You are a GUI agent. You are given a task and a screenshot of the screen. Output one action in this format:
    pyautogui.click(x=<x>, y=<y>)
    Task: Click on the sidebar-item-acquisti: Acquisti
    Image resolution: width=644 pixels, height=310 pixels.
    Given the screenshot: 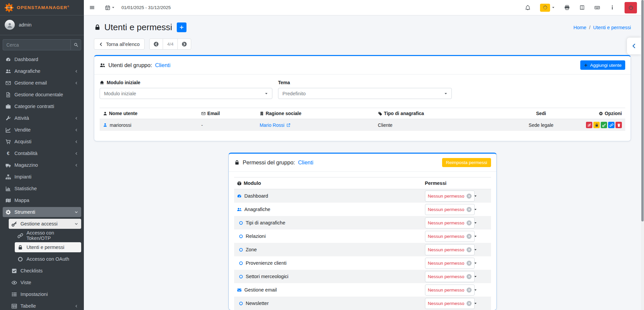 What is the action you would take?
    pyautogui.click(x=42, y=142)
    